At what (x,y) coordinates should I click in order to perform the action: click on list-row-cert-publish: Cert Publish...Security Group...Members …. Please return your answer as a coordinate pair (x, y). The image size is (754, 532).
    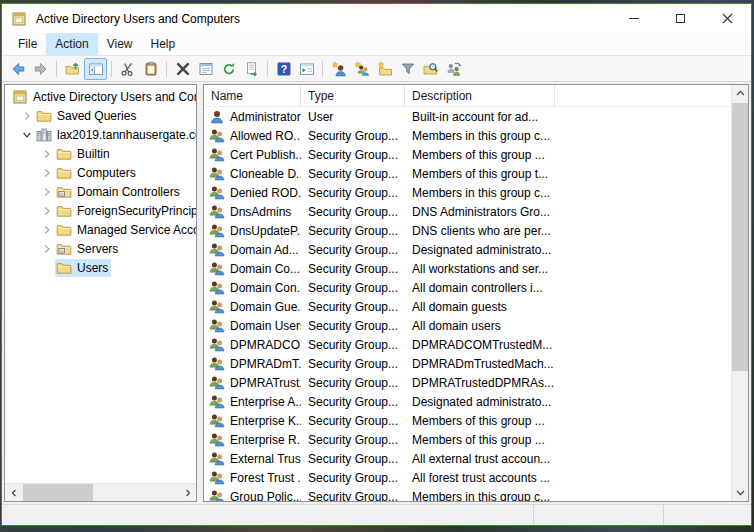
    Looking at the image, I should click on (468, 154).